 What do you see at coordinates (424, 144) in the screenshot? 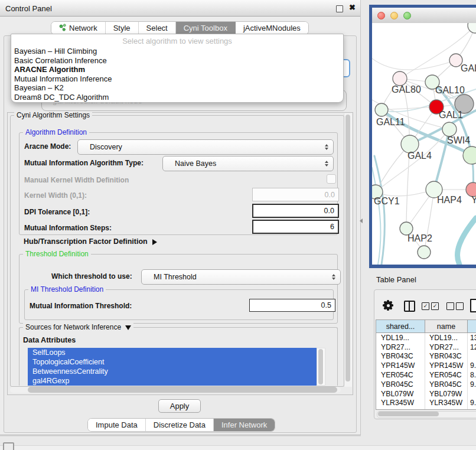
I see `network-canvas: GALGAL80GAL10GAL1GAL11SWI4GAL4GCY1HAP4YH…` at bounding box center [424, 144].